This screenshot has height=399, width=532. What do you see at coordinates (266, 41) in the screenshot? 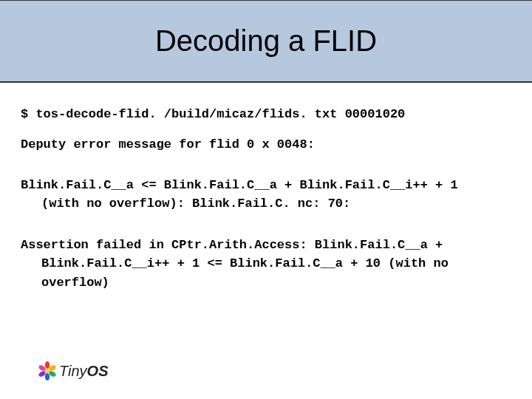
I see `slide-title: Decoding a FLID` at bounding box center [266, 41].